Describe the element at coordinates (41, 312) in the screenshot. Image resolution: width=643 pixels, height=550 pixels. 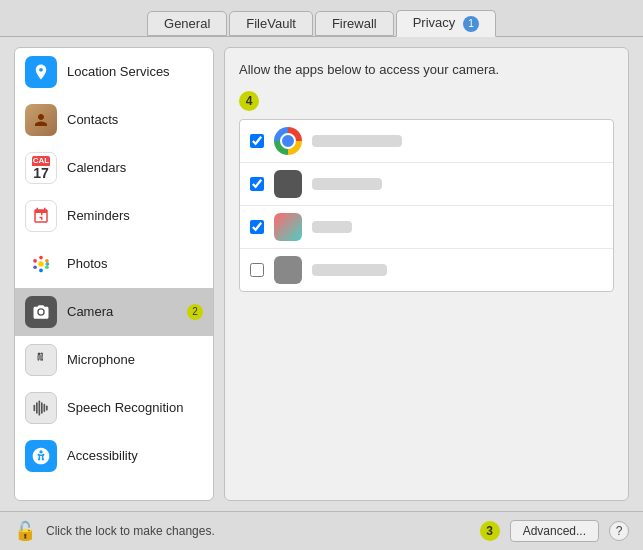
I see `camera-icon` at that location.